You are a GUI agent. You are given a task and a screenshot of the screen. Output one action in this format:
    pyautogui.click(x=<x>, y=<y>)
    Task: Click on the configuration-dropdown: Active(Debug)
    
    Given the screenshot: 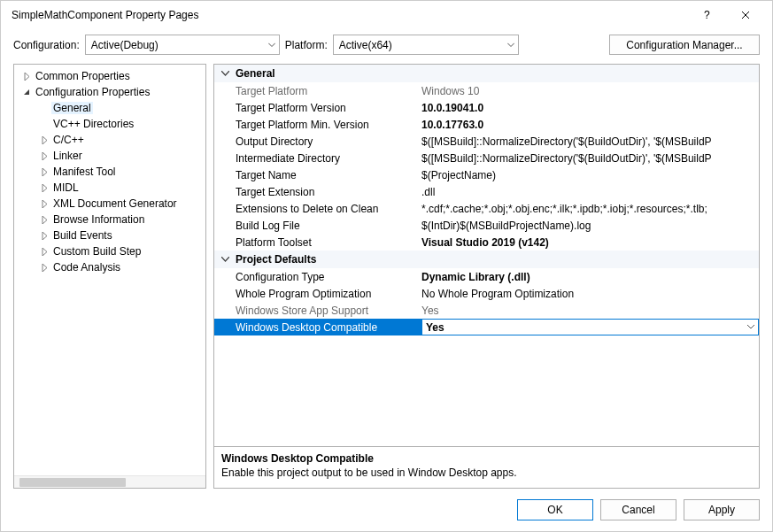 What is the action you would take?
    pyautogui.click(x=182, y=44)
    